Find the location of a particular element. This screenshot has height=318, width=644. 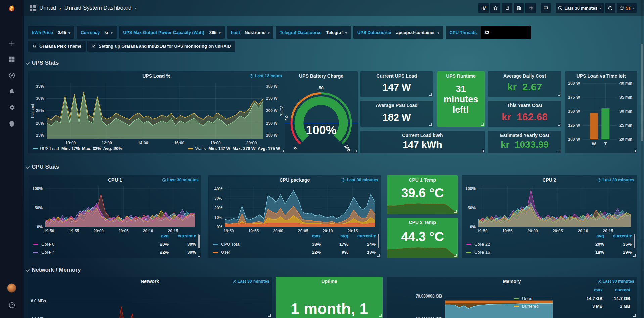

panel-title: UPS Battery Charge is located at coordinates (321, 76).